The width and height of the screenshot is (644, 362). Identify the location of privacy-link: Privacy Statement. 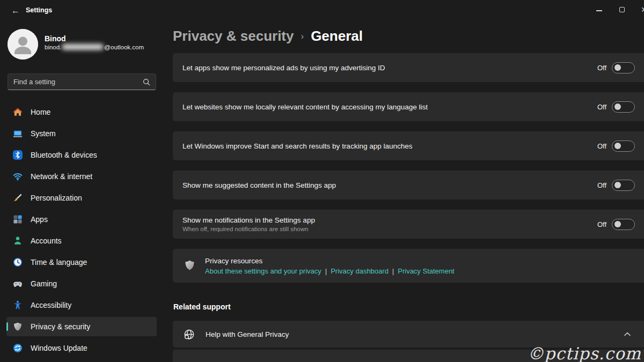
(426, 271).